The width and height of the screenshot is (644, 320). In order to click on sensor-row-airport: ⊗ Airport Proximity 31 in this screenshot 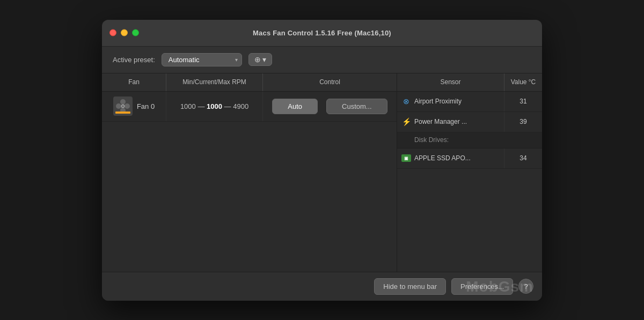, I will do `click(470, 102)`.